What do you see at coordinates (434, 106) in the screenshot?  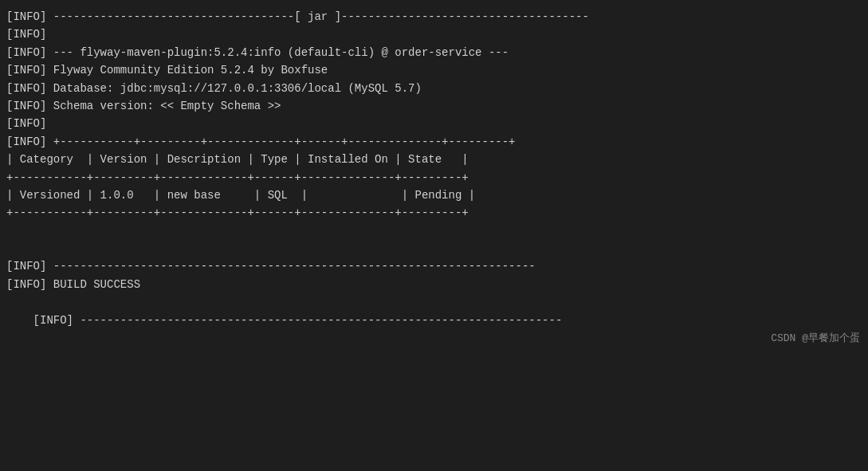 I see `terminal-line: [INFO] Schema version: << Empty Schema >…` at bounding box center [434, 106].